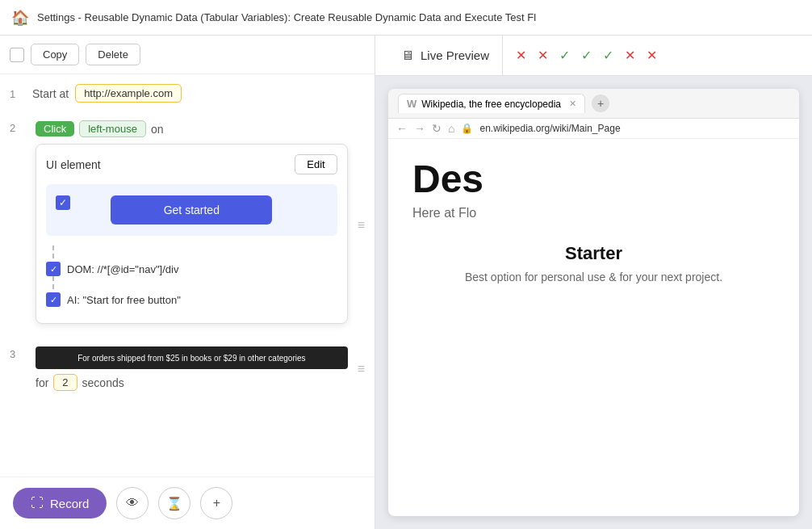  Describe the element at coordinates (521, 55) in the screenshot. I see `tab-icon-1: ✕` at that location.